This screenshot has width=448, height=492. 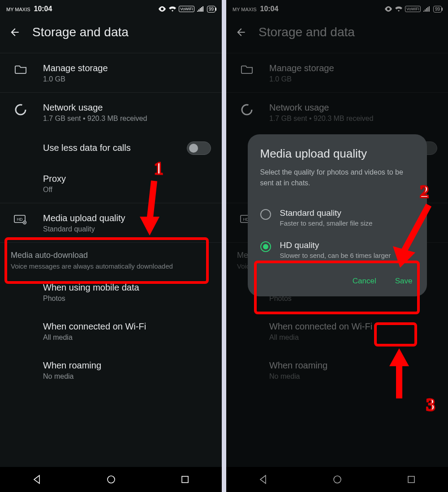 I want to click on proxy-row: Proxy Off, so click(x=111, y=184).